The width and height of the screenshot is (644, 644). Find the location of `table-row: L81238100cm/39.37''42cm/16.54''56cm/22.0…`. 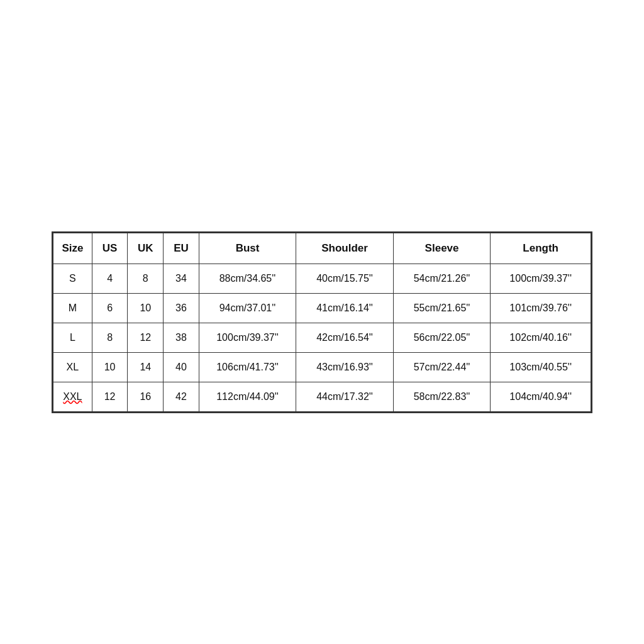

table-row: L81238100cm/39.37''42cm/16.54''56cm/22.0… is located at coordinates (322, 337).